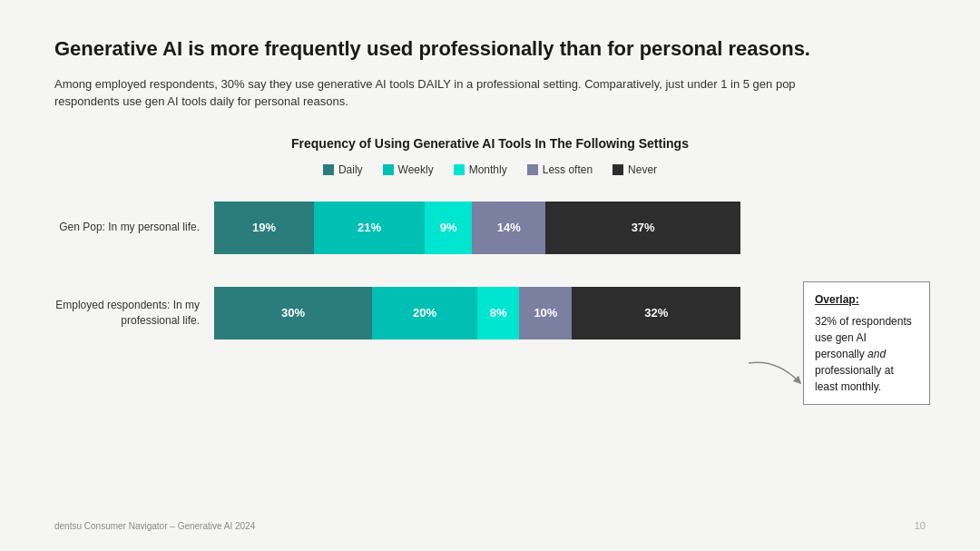 The width and height of the screenshot is (980, 551). Describe the element at coordinates (867, 300) in the screenshot. I see `overlap-title: Overlap:` at that location.